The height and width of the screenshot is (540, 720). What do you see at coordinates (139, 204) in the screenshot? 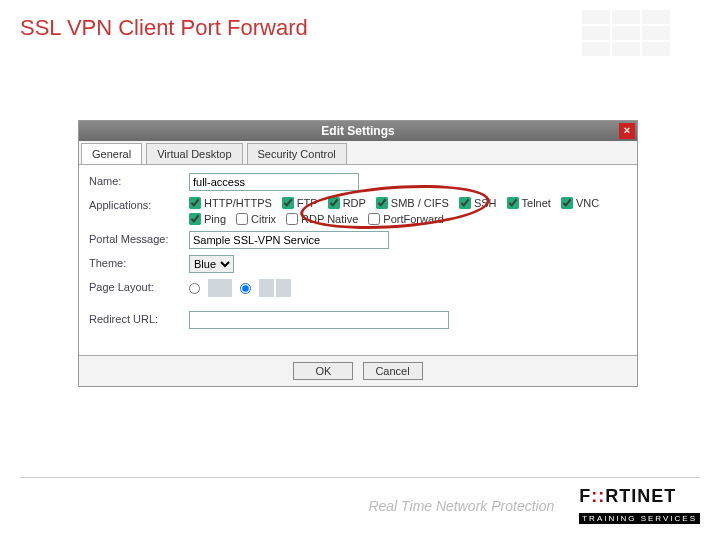
I see `label-applications: Applications:` at bounding box center [139, 204].